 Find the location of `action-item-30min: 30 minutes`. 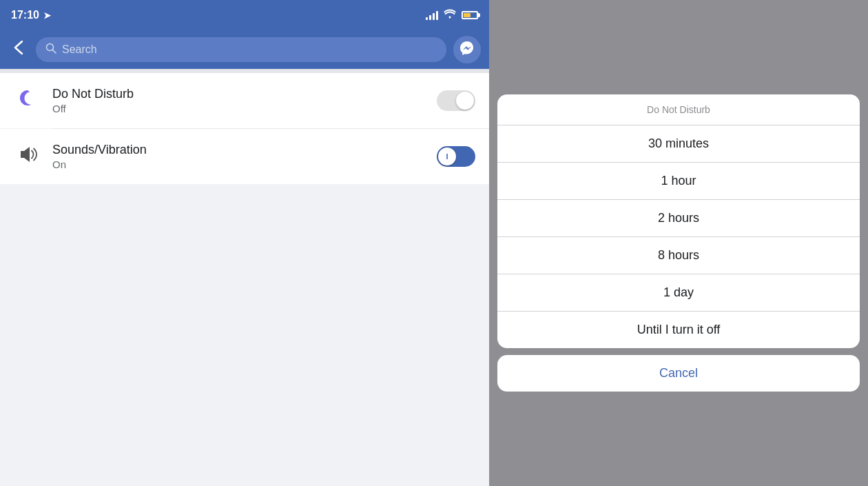

action-item-30min: 30 minutes is located at coordinates (679, 144).